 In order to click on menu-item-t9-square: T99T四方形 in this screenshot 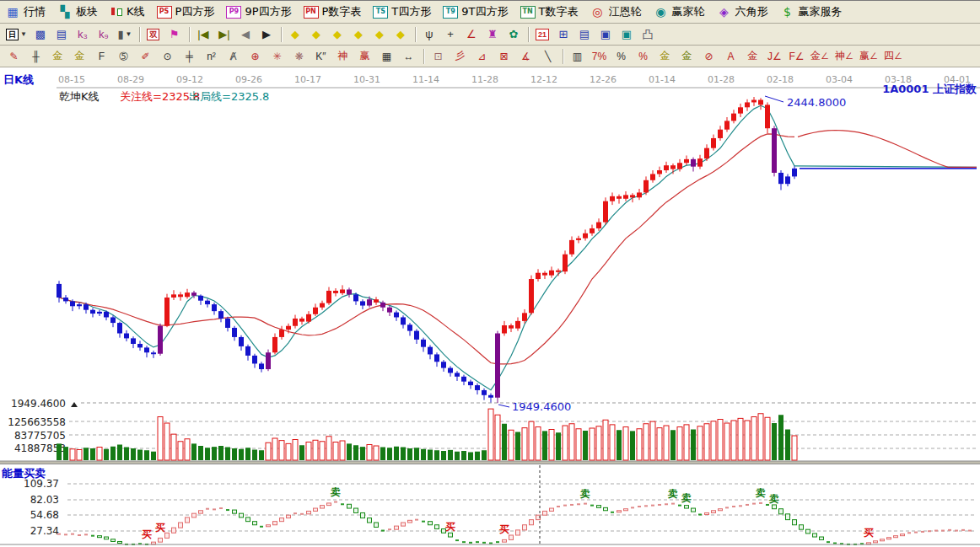, I will do `click(476, 12)`.